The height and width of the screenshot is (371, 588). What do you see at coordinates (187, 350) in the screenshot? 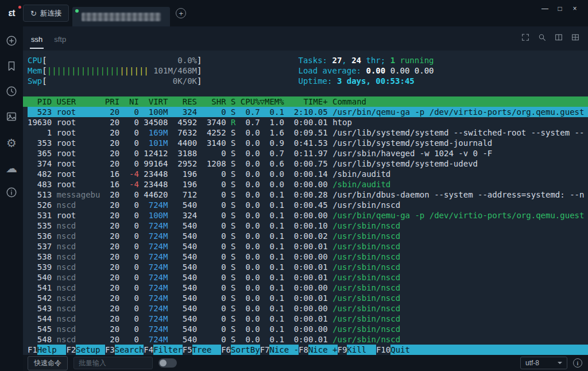
I see `fkey-key: F5` at bounding box center [187, 350].